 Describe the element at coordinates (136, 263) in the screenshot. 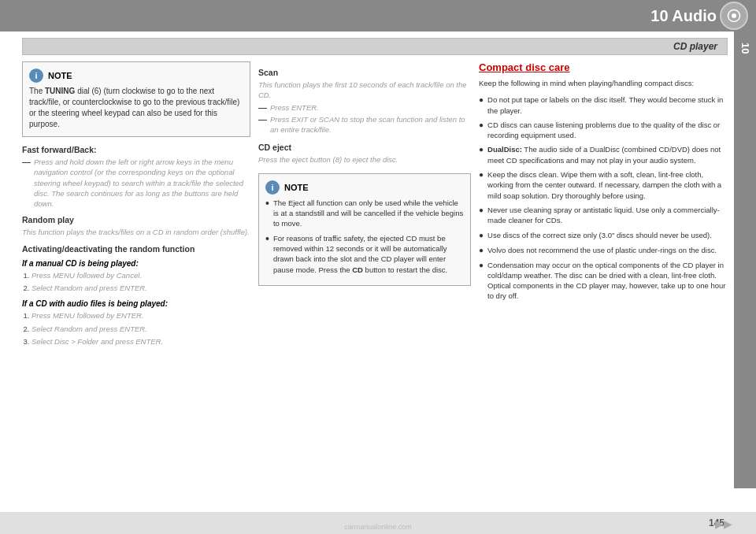

I see `if-manual-label: If a manual CD is being played:` at that location.